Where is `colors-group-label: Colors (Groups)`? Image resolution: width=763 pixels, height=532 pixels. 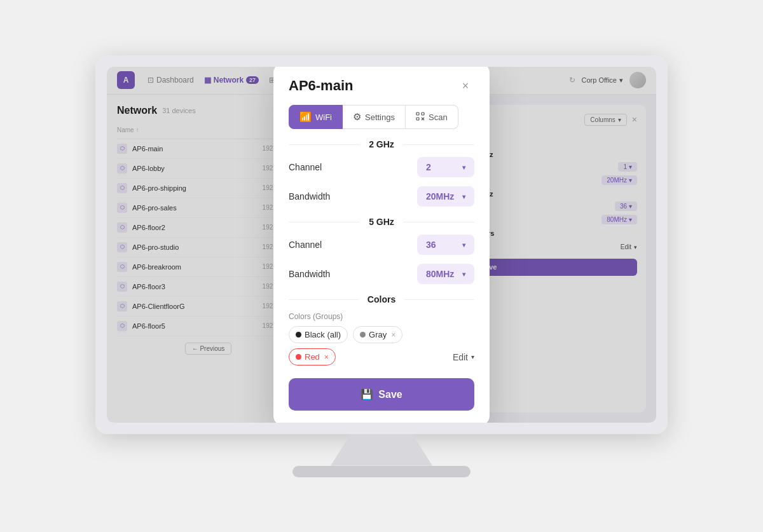
colors-group-label: Colors (Groups) is located at coordinates (382, 317).